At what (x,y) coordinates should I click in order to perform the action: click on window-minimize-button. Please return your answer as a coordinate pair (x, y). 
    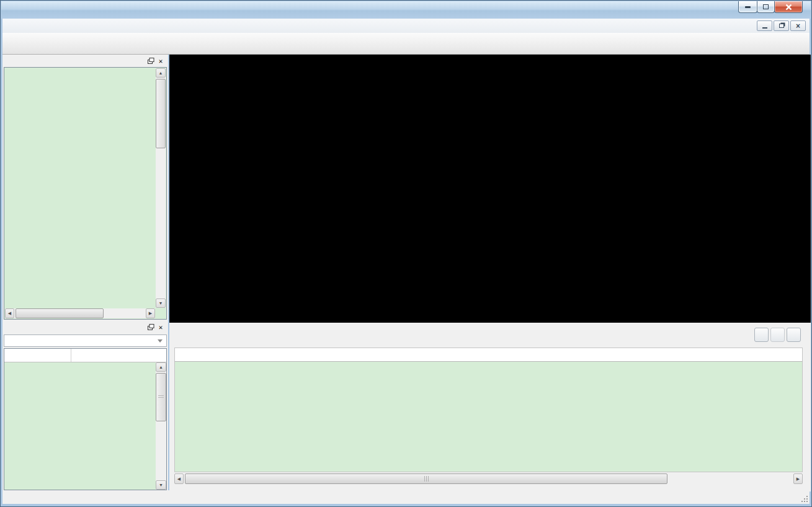
    Looking at the image, I should click on (748, 7).